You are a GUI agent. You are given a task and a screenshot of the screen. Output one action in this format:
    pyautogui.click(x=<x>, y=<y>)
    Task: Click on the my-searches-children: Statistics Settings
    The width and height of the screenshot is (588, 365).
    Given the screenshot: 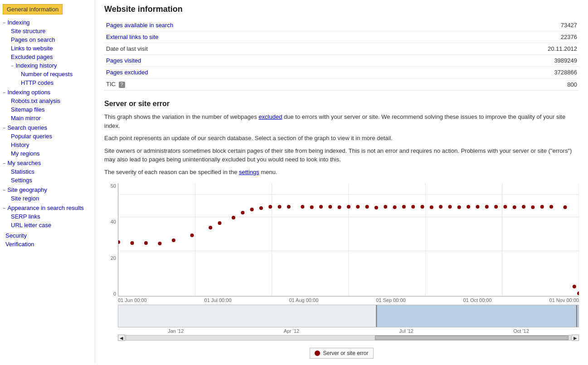 What is the action you would take?
    pyautogui.click(x=47, y=176)
    